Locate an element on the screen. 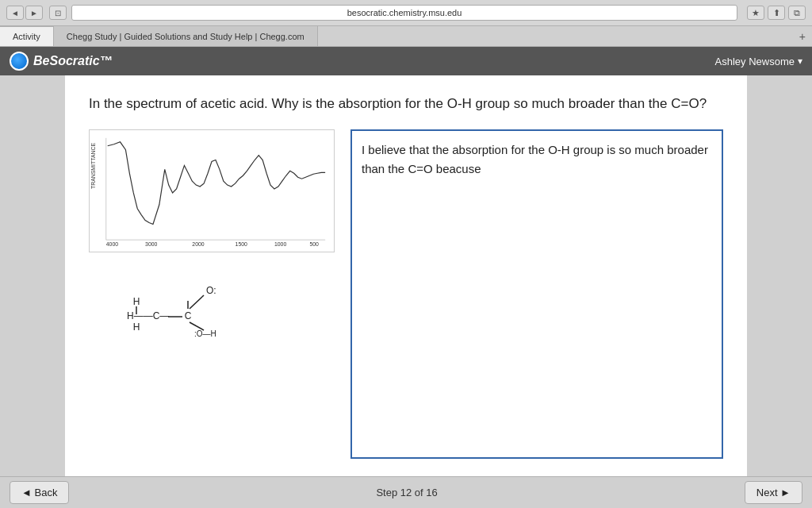 The height and width of the screenshot is (508, 812). window-resize-btn: ⊡ is located at coordinates (58, 13).